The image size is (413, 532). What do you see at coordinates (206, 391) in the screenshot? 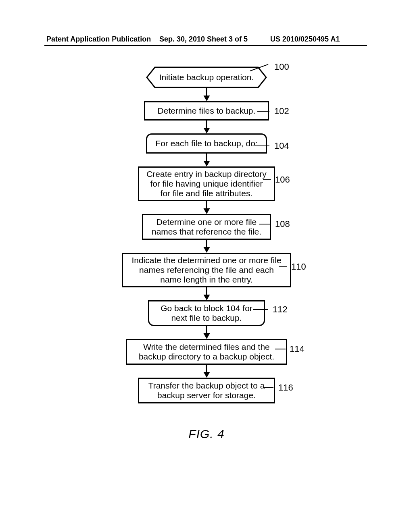
I see `step-116: Transfer the backup object to a backup s…` at bounding box center [206, 391].